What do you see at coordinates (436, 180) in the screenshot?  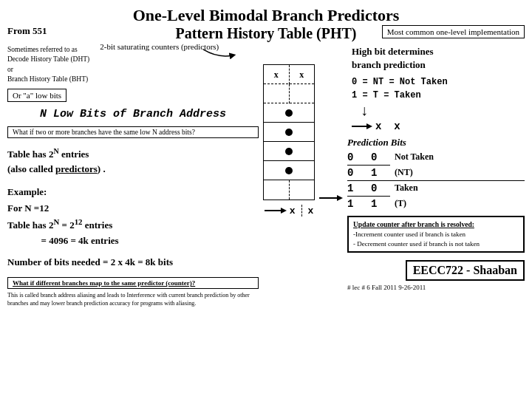 I see `pred-grid: 0 0 Not Taken 0 1 (NT)` at bounding box center [436, 180].